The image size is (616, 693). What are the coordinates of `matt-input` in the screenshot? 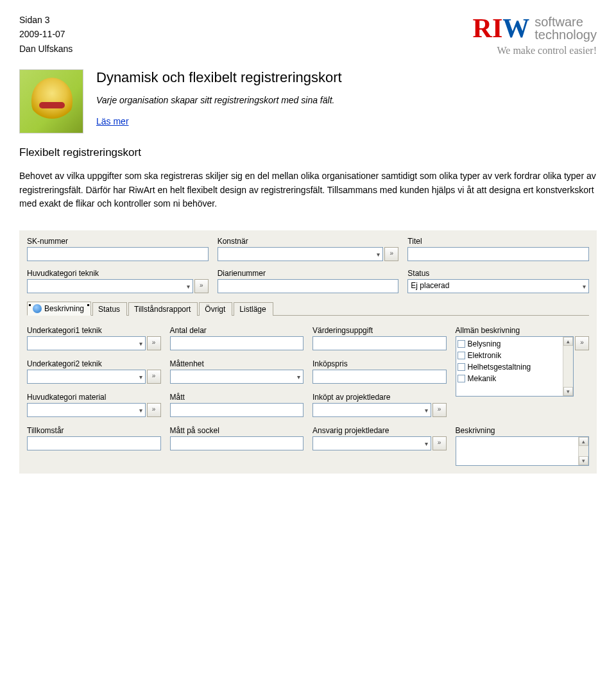 It's located at (237, 410).